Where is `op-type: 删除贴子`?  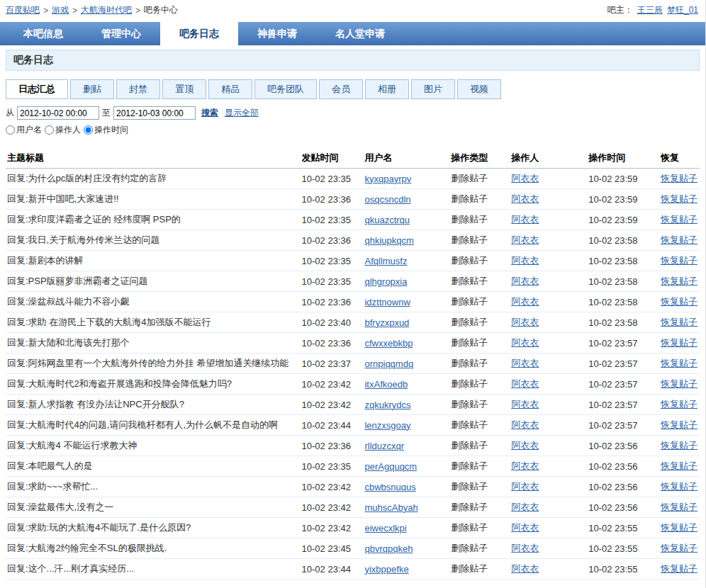 op-type: 删除贴子 is located at coordinates (481, 322).